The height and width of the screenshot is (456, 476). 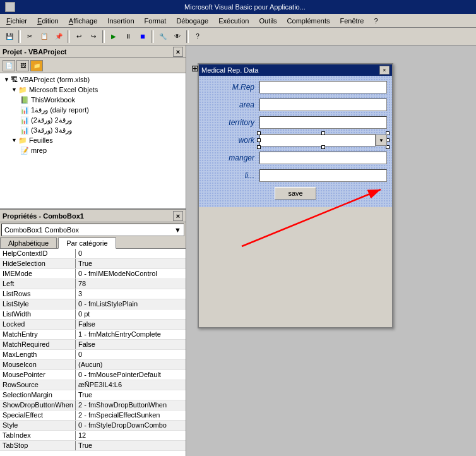 What do you see at coordinates (376, 20) in the screenshot?
I see `menu-help: ?` at bounding box center [376, 20].